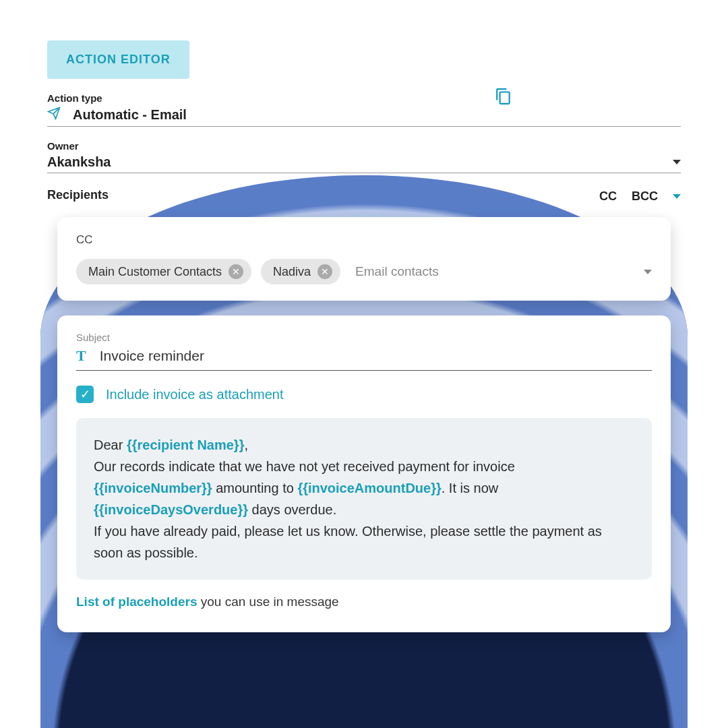  What do you see at coordinates (644, 197) in the screenshot?
I see `bcc-toggle: BCC` at bounding box center [644, 197].